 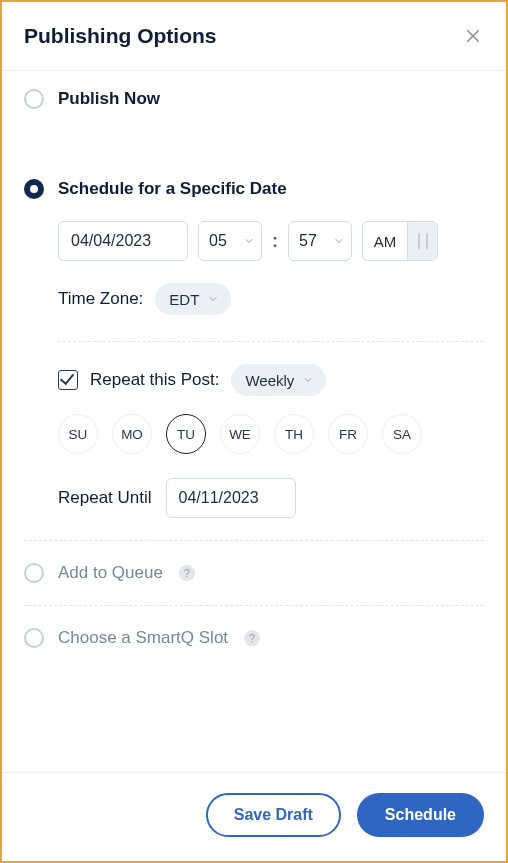 I want to click on dialog-footer: Save Draft Schedule, so click(x=254, y=816).